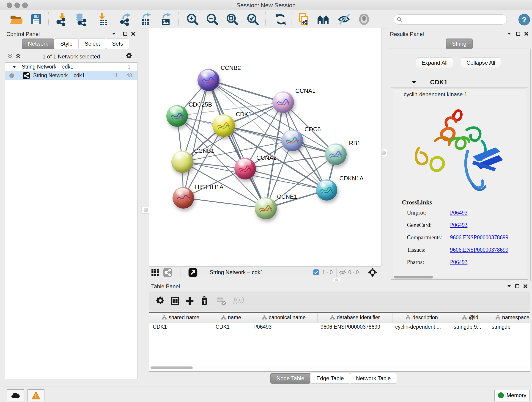 The image size is (532, 402). Describe the element at coordinates (524, 20) in the screenshot. I see `help-button: ?` at that location.